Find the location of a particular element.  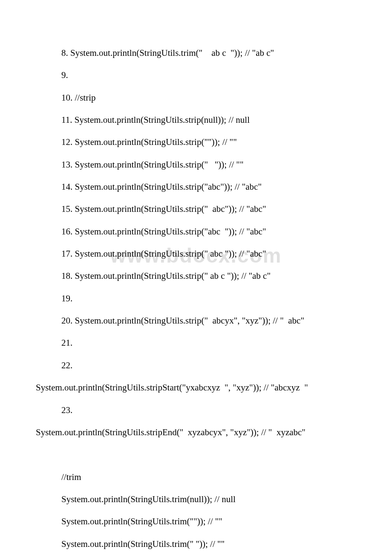

code-line: System.out.println(StringUtils.trim(null… is located at coordinates (196, 499).